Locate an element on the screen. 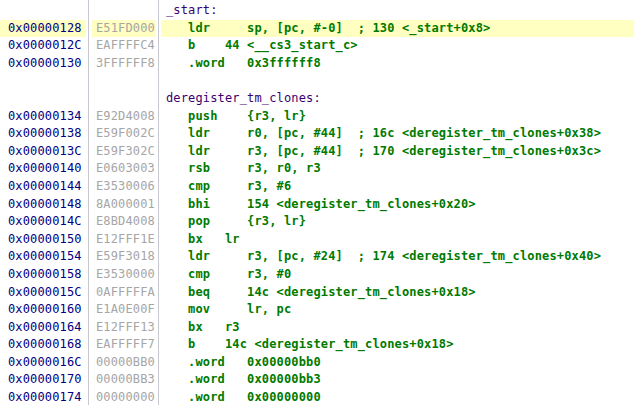 This screenshot has height=405, width=634. address-cell: 0x0000016C is located at coordinates (43, 363).